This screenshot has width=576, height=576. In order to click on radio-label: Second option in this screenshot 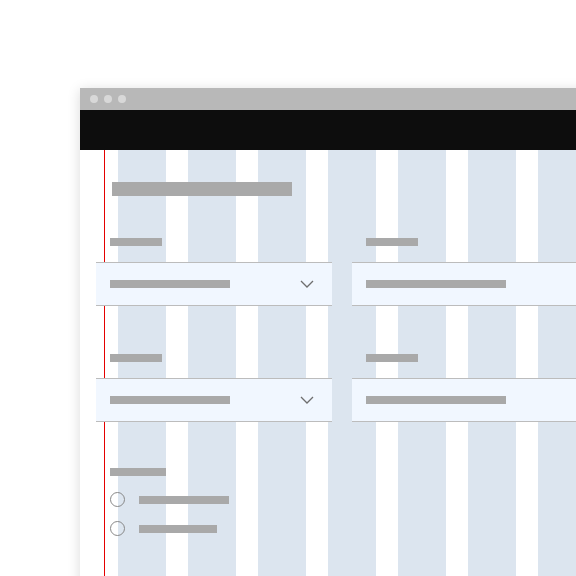, I will do `click(178, 529)`.